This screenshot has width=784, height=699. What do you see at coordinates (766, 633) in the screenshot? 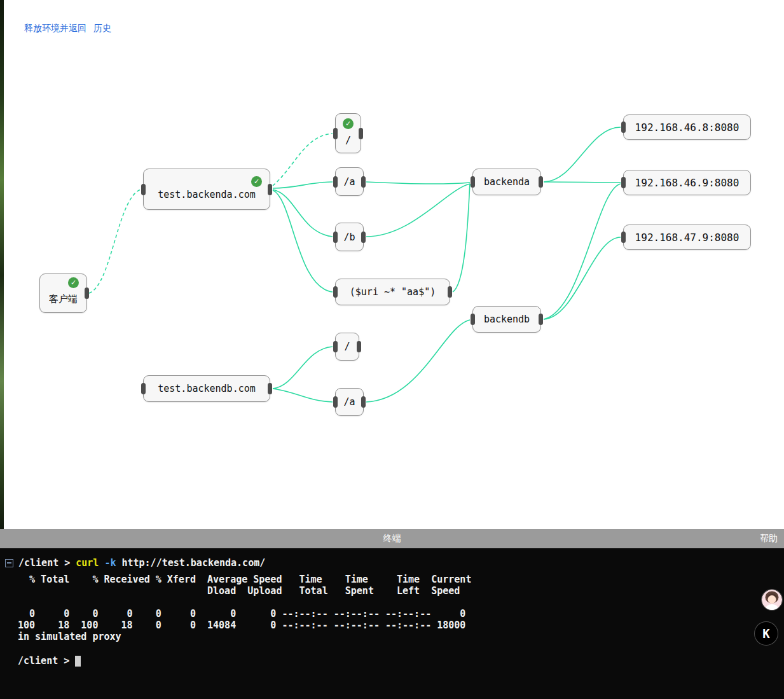
I see `kong-badge-letter: K` at bounding box center [766, 633].